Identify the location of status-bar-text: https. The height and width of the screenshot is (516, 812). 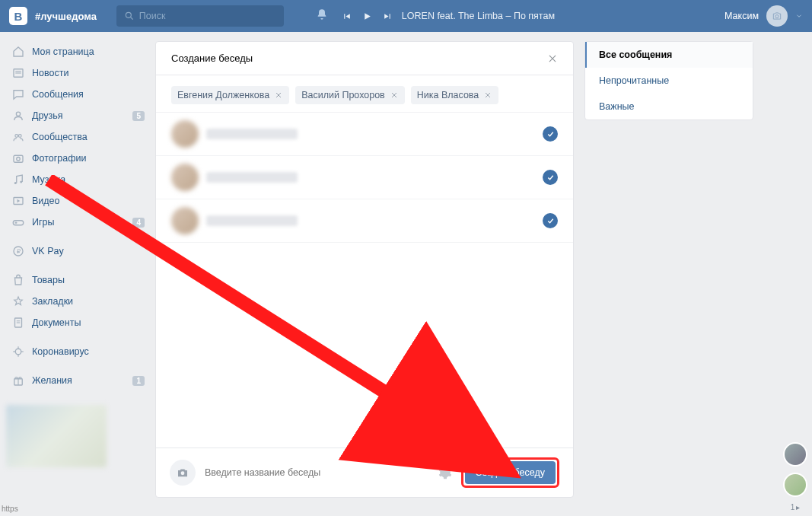
(10, 508).